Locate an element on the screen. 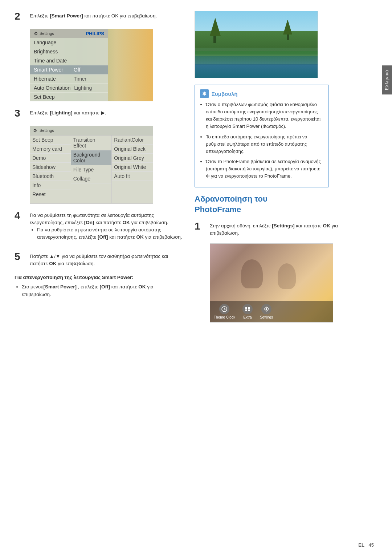  section-heading-line2: PhotoFrame is located at coordinates (218, 209).